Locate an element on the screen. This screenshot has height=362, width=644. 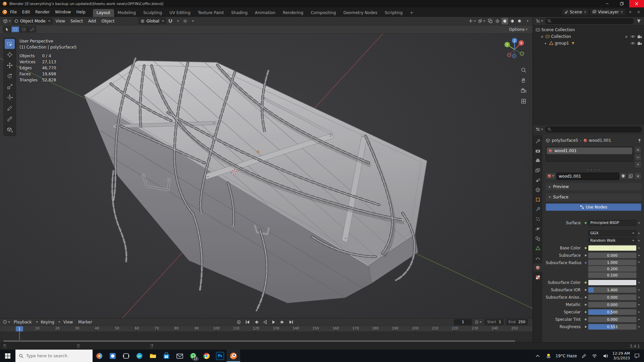
collection-exclude-checkbox: ✓ is located at coordinates (542, 37).